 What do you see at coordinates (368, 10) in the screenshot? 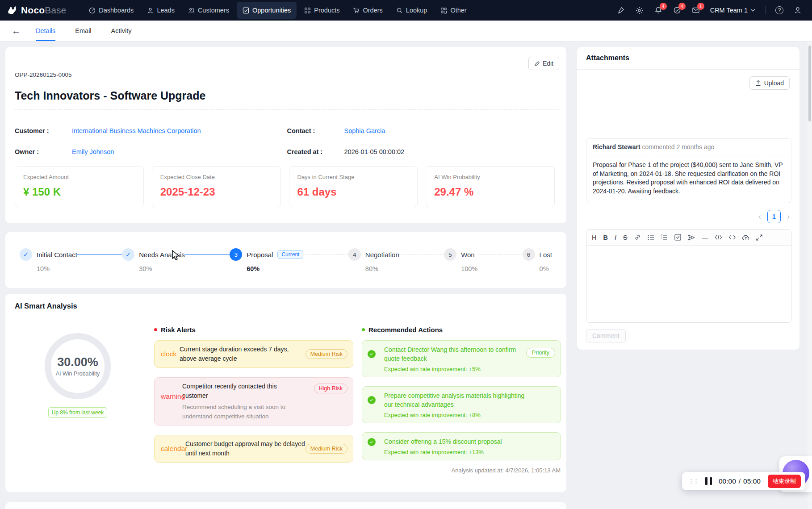
I see `nav-item-orders: Orders` at bounding box center [368, 10].